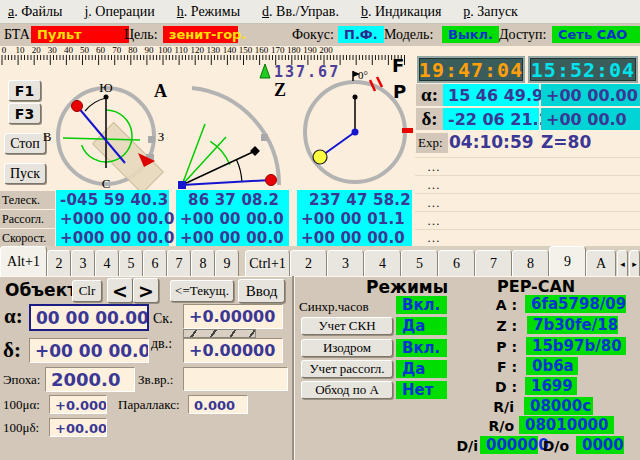  Describe the element at coordinates (572, 325) in the screenshot. I see `pepcan-z-value: 7b30fe/18` at that location.